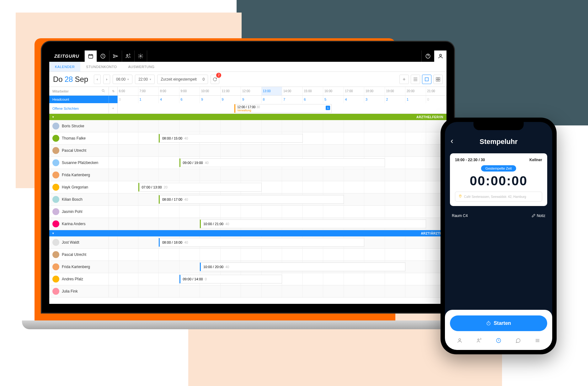 Image resolution: width=588 pixels, height=386 pixels. I want to click on tab-menu-icon, so click(537, 341).